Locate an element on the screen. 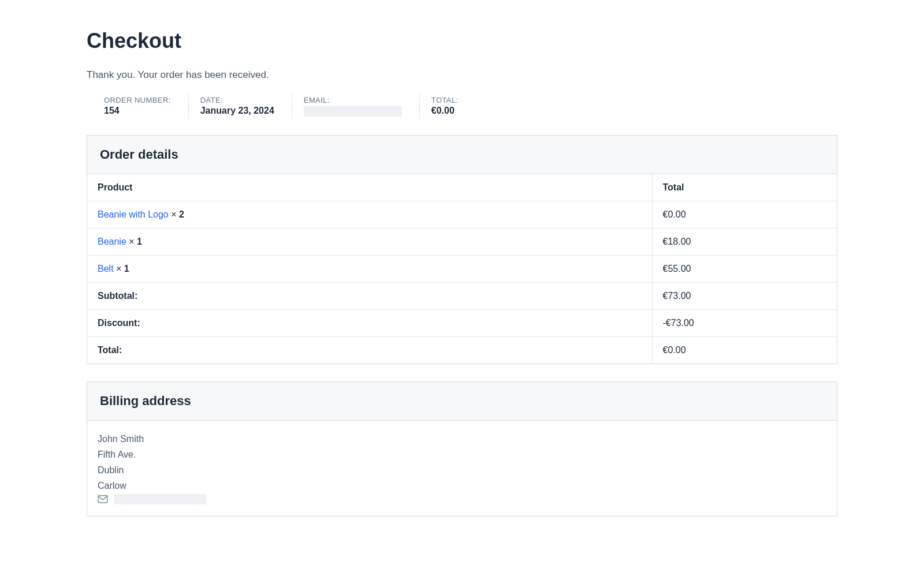 This screenshot has height=573, width=924. billing-email-row is located at coordinates (462, 499).